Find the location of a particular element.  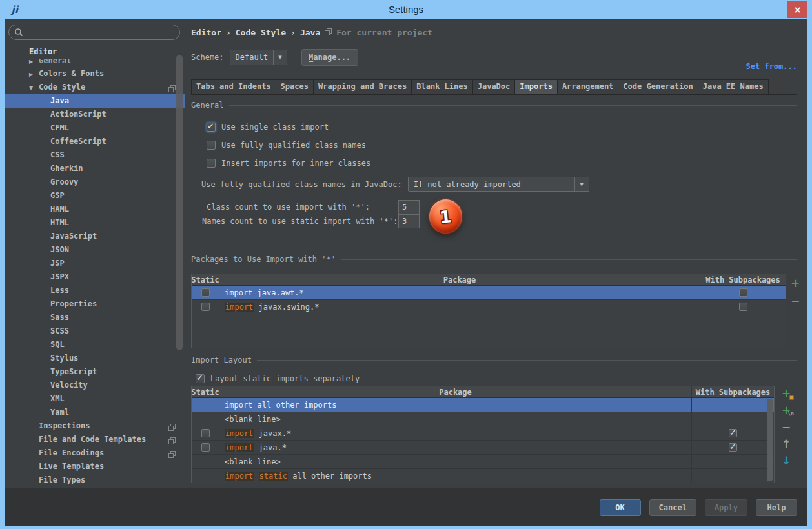

add-button: + is located at coordinates (795, 283).